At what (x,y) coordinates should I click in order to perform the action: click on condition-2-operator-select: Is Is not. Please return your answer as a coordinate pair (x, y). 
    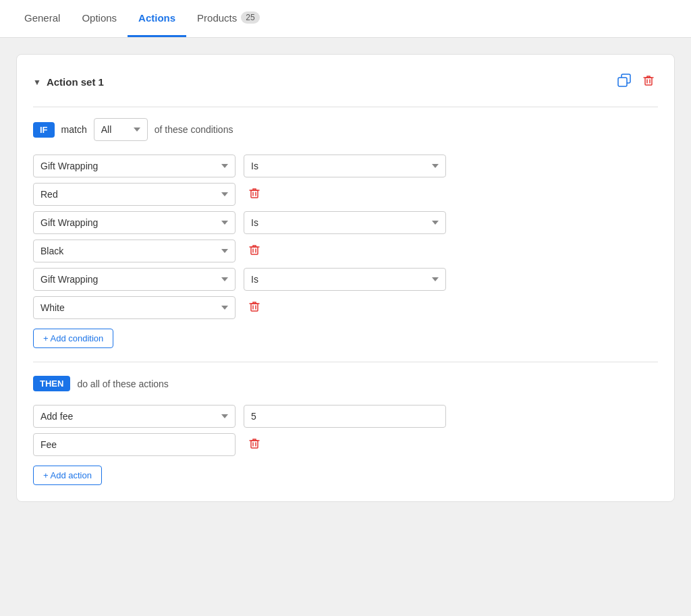
    Looking at the image, I should click on (345, 223).